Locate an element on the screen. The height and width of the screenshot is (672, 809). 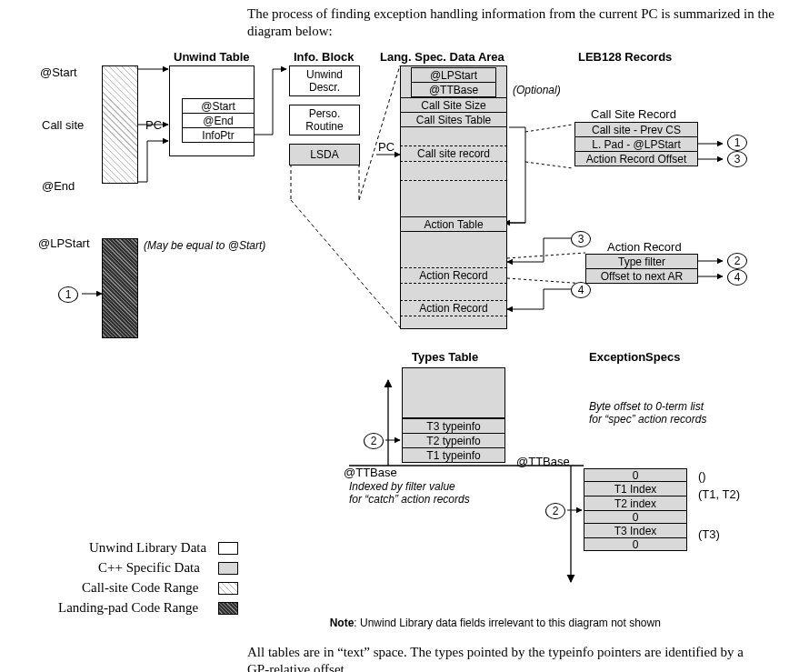
specs-z1: 0 is located at coordinates (635, 475).